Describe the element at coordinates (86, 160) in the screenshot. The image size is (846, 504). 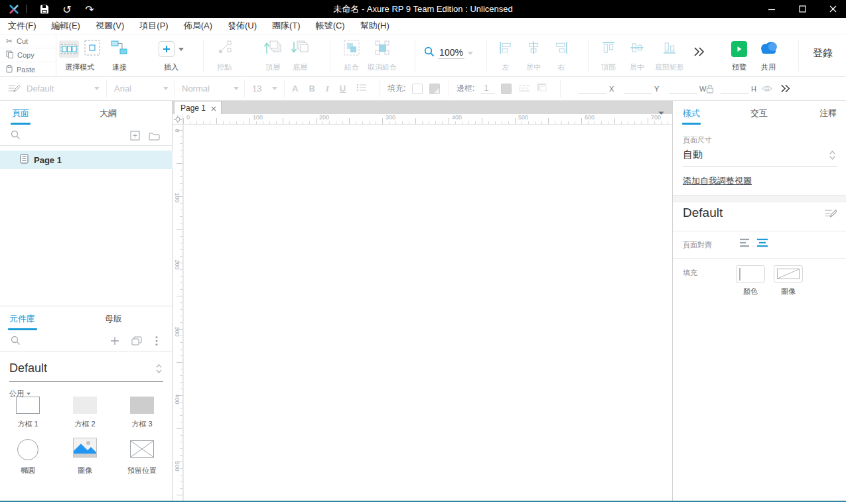
I see `page-list-item: Page 1` at that location.